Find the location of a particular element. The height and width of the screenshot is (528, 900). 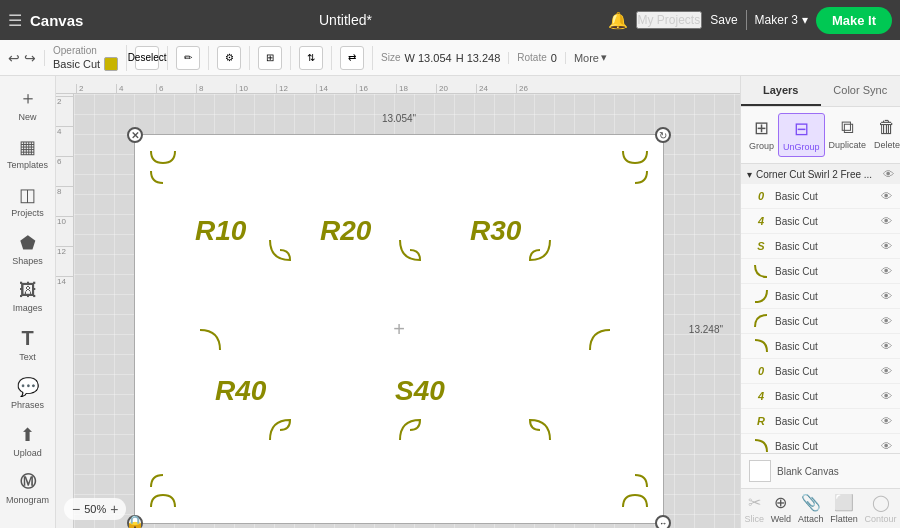

sidebar-item-templates: ▦ Templates is located at coordinates (28, 153).